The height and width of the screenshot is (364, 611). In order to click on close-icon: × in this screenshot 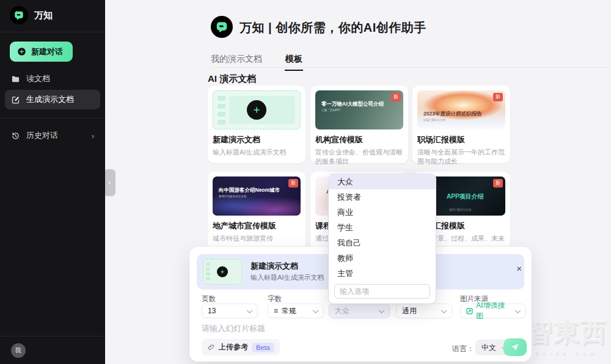, I will do `click(519, 269)`.